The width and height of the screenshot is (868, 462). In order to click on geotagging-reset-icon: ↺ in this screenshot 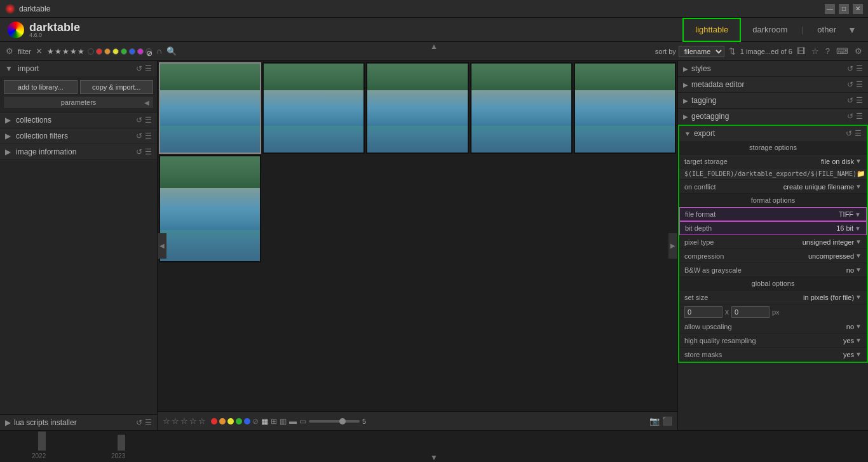, I will do `click(850, 116)`.